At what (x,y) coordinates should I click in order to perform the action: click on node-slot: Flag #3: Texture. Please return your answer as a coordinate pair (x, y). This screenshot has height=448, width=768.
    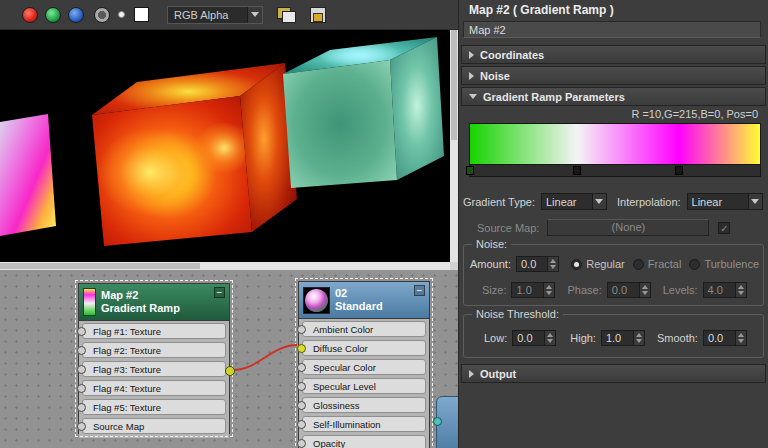
    Looking at the image, I should click on (154, 369).